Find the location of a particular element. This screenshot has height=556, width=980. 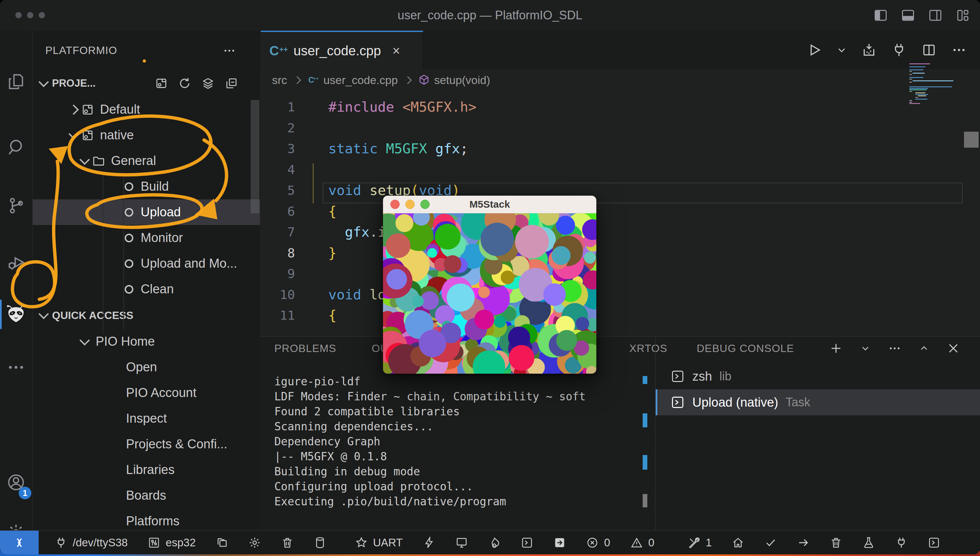

tree-item-label: Upload is located at coordinates (160, 212).